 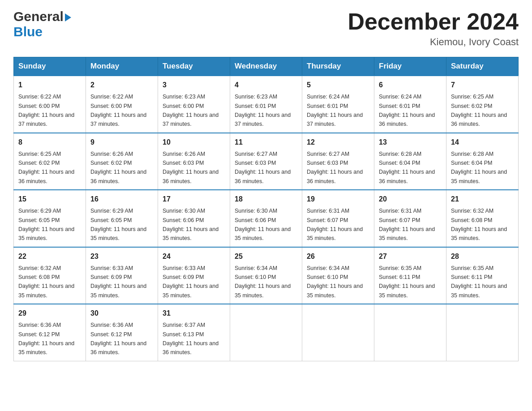 I want to click on day-number: 17, so click(x=194, y=199).